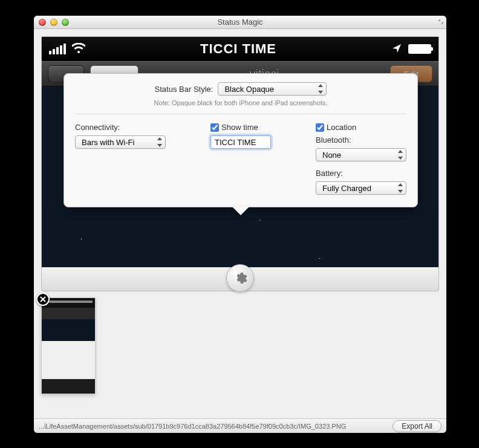  Describe the element at coordinates (43, 299) in the screenshot. I see `close-icon` at that location.